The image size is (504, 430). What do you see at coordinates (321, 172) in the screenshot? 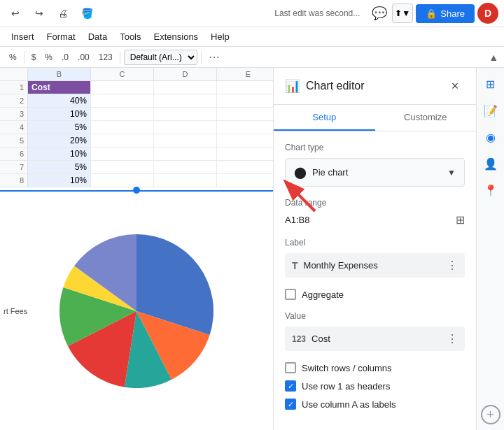
I see `chart-type-left: ⬤ Pie chart` at bounding box center [321, 172].